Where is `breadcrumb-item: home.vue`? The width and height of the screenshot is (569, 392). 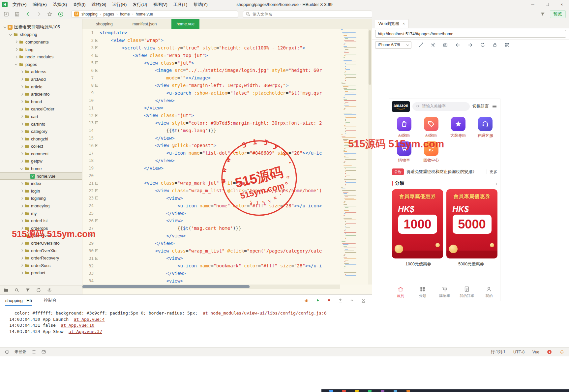 breadcrumb-item: home.vue is located at coordinates (144, 14).